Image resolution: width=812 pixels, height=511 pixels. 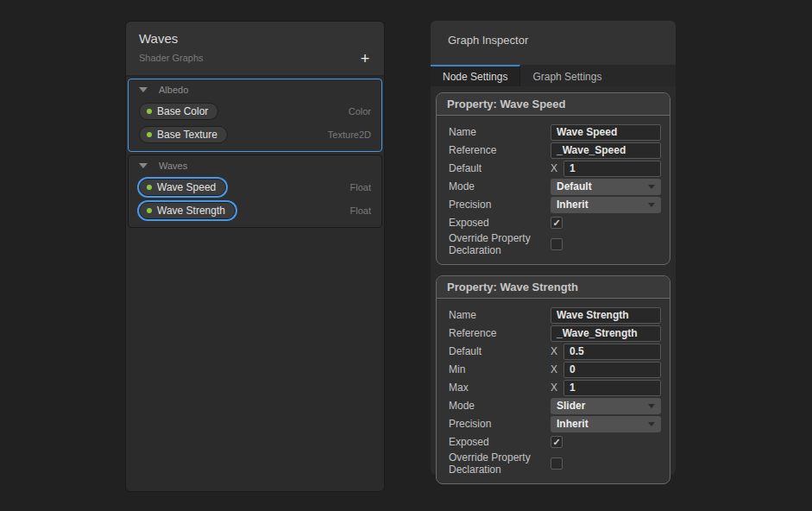 I want to click on settings-row-control: X 0, so click(x=606, y=369).